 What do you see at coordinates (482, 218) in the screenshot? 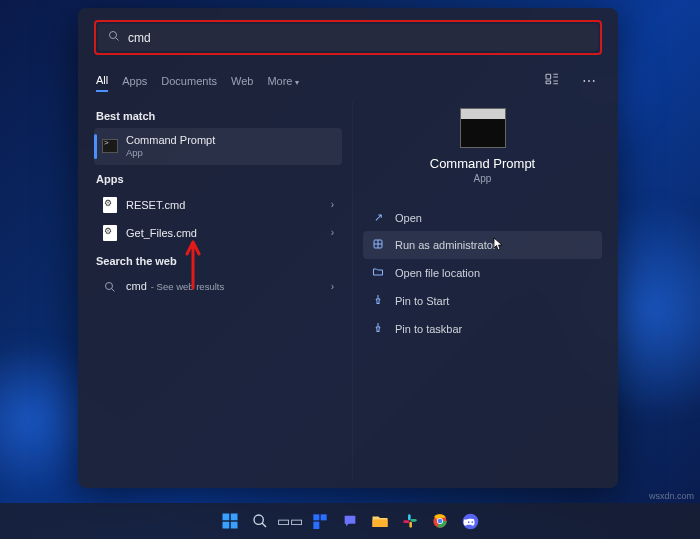
I see `action-open: ↗ Open` at bounding box center [482, 218].